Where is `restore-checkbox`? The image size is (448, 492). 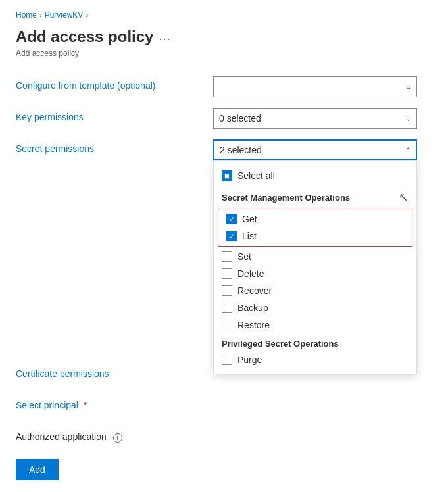 restore-checkbox is located at coordinates (227, 325).